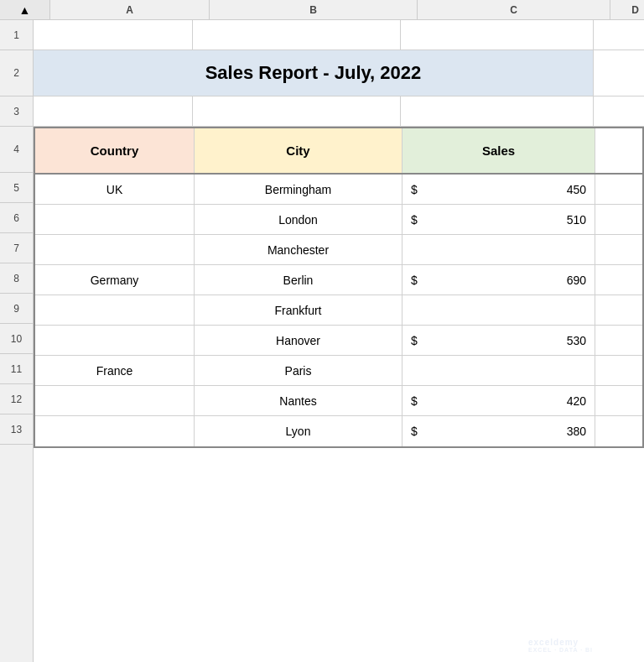 The height and width of the screenshot is (662, 644). I want to click on svg-text: exceldemy, so click(553, 643).